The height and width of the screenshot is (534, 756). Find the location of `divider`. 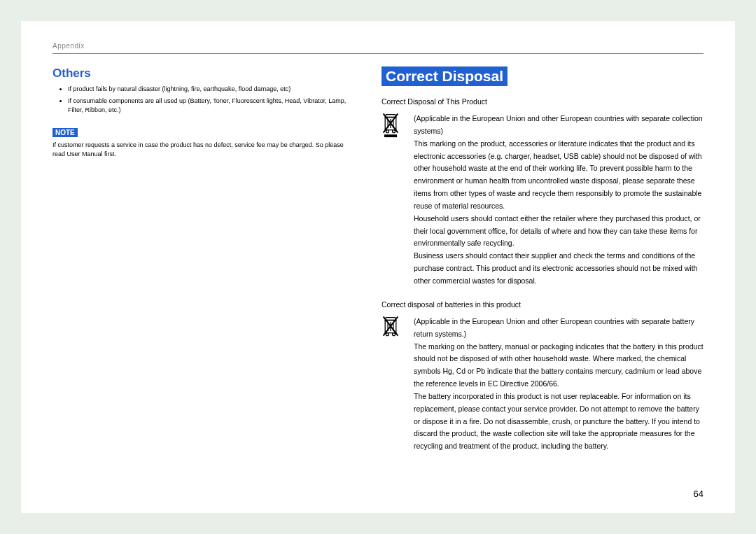

divider is located at coordinates (378, 53).